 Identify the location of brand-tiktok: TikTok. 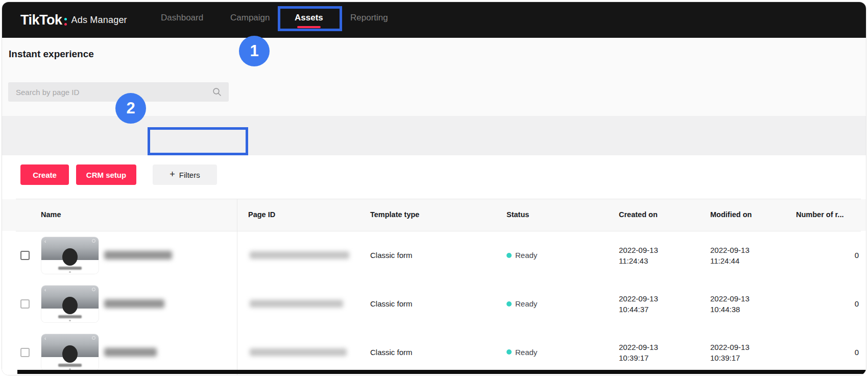
(41, 20).